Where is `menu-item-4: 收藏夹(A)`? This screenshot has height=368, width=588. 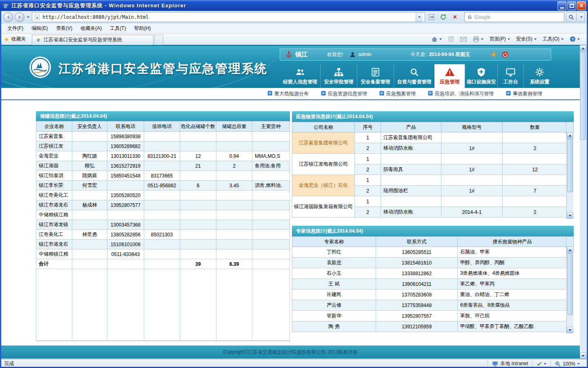
menu-item-4: 收藏夹(A) is located at coordinates (91, 29).